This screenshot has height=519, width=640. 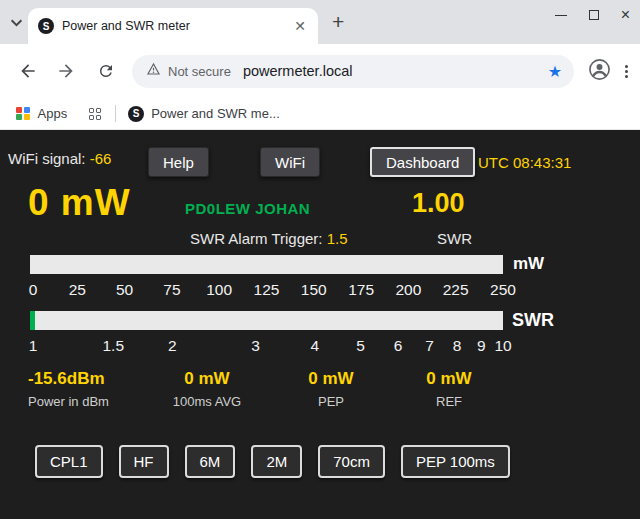 I want to click on minimize-button, so click(x=561, y=16).